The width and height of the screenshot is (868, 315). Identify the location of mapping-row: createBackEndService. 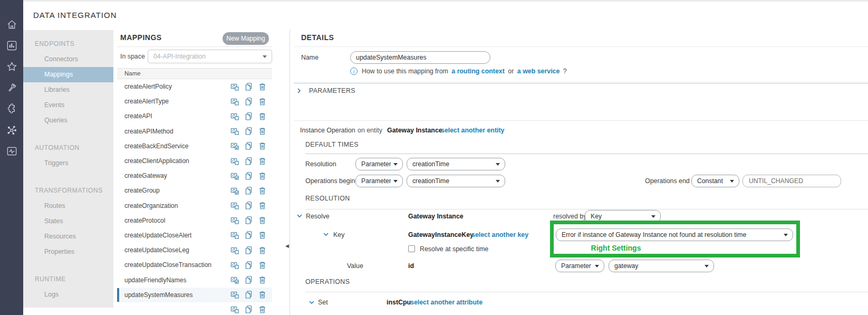
(195, 146).